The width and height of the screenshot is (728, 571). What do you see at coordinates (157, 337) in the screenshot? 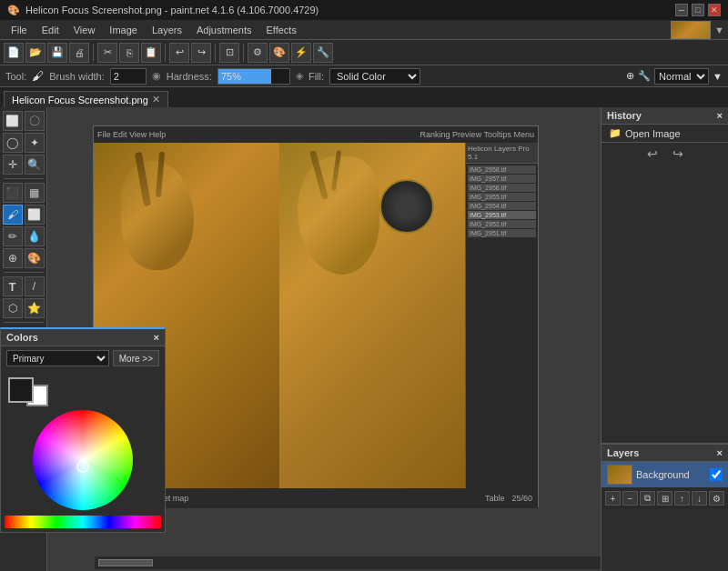
I see `colors-close-button: ×` at bounding box center [157, 337].